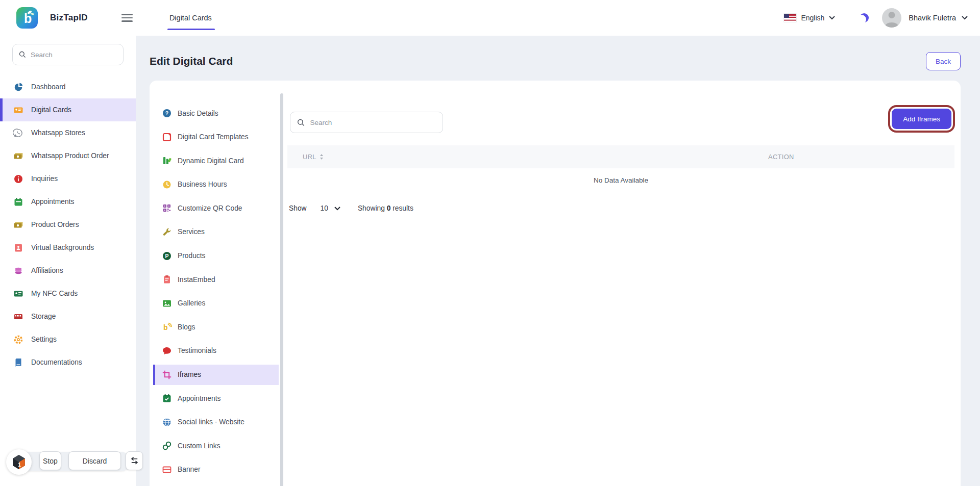 Image resolution: width=980 pixels, height=486 pixels. I want to click on crop-icon, so click(167, 375).